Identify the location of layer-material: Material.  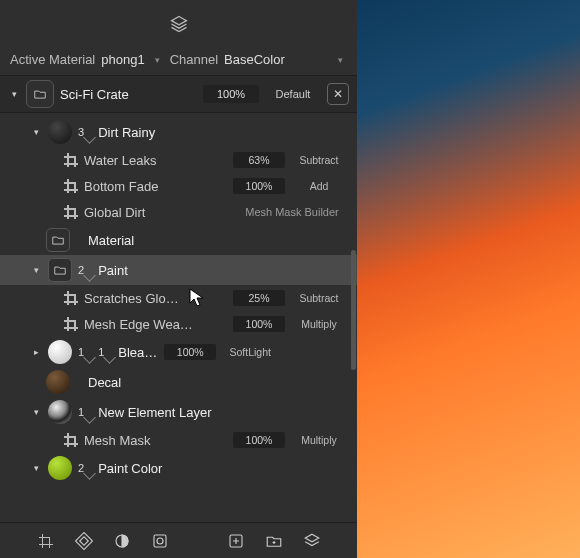
(178, 240).